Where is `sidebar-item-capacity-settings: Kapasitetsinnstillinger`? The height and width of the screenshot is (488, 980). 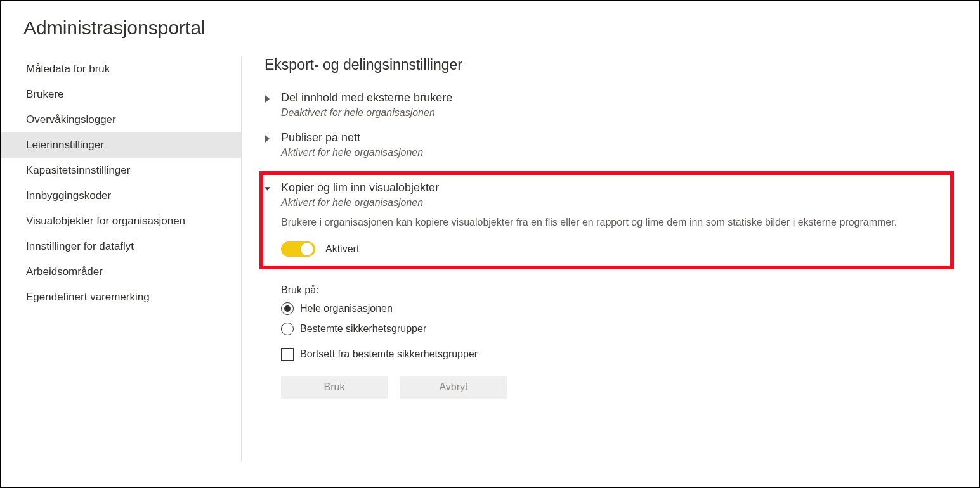
sidebar-item-capacity-settings: Kapasitetsinnstillinger is located at coordinates (121, 170).